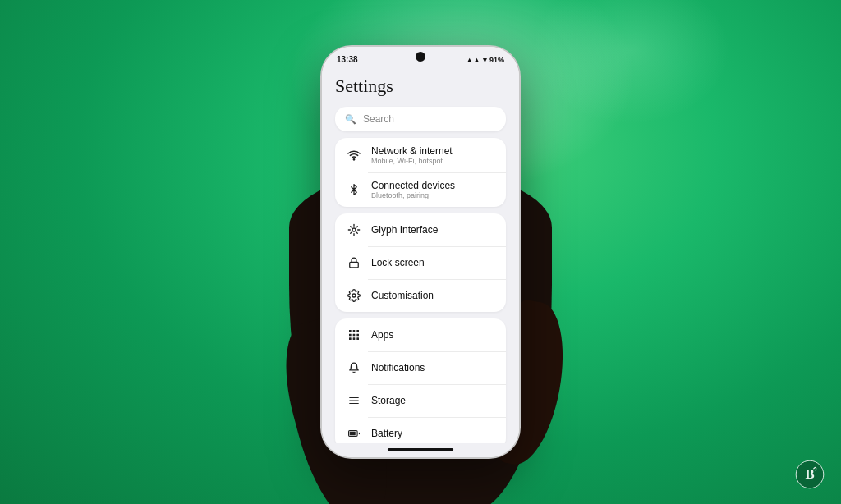  I want to click on page-title: Settings, so click(420, 86).